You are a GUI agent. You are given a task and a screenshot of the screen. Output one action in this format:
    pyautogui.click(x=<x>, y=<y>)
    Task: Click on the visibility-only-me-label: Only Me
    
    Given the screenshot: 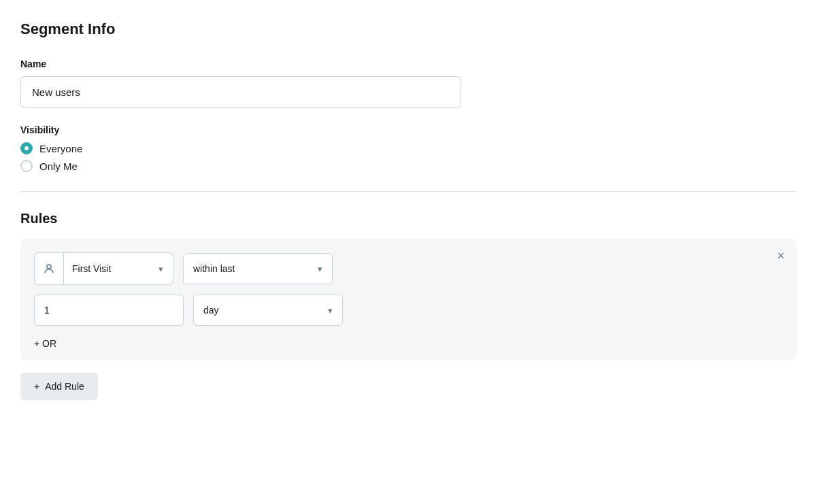 What is the action you would take?
    pyautogui.click(x=59, y=166)
    